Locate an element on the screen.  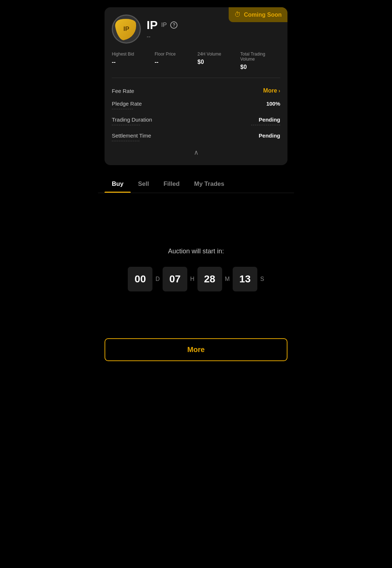
countdown-seconds: 13 is located at coordinates (245, 279).